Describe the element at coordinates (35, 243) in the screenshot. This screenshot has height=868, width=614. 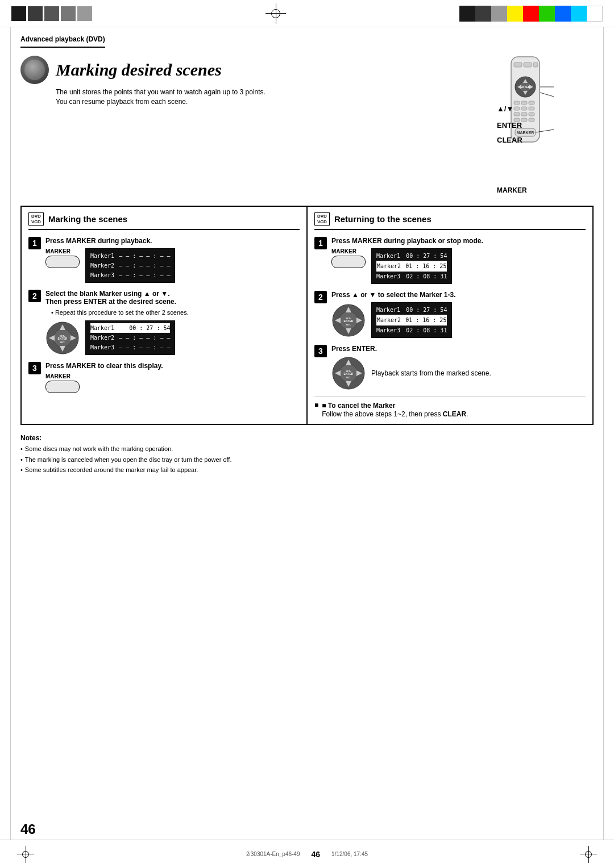
I see `step1-num-left: 1` at that location.